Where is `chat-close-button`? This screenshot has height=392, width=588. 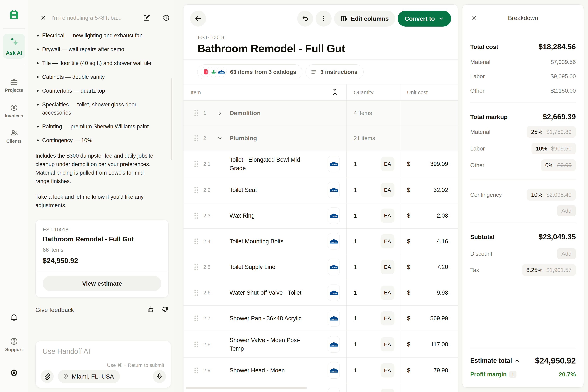 chat-close-button is located at coordinates (43, 18).